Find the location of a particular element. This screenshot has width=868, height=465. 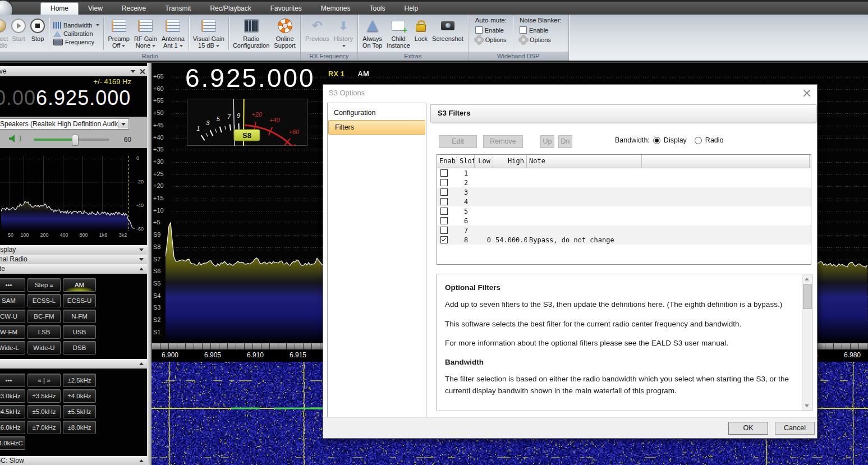

nav-item-configuration: Configuration is located at coordinates (377, 113).